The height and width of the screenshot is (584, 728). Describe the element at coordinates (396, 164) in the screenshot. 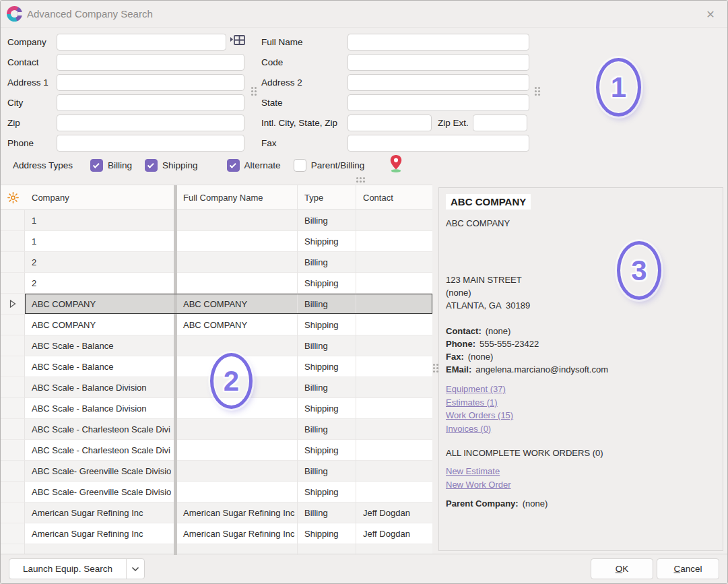

I see `map-pin-icon` at that location.